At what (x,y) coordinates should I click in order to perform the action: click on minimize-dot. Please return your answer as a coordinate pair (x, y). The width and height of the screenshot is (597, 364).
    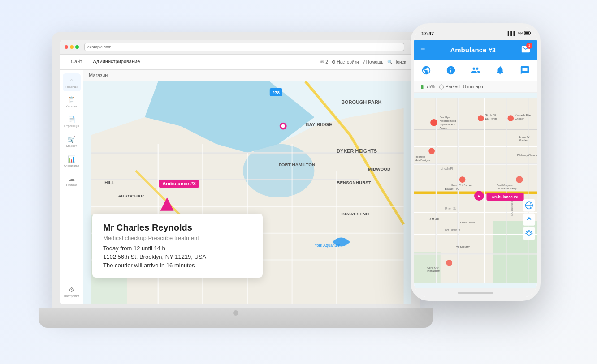
    Looking at the image, I should click on (72, 47).